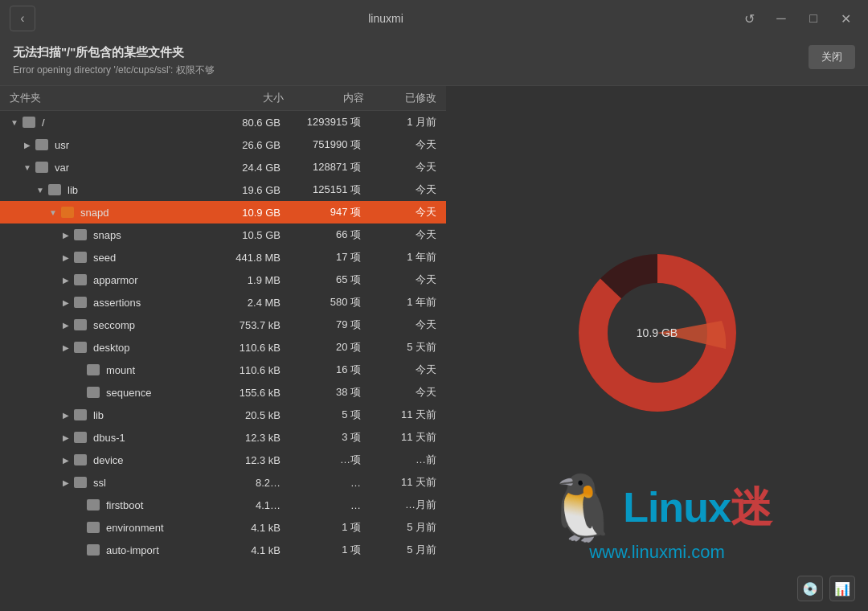 The height and width of the screenshot is (611, 868). What do you see at coordinates (106, 325) in the screenshot?
I see `file-name-cell: seccomp` at bounding box center [106, 325].